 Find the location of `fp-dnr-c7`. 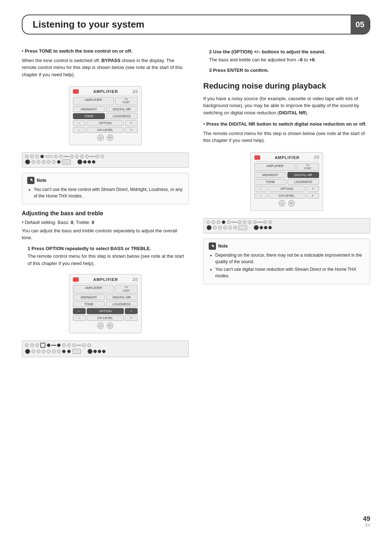

fp-dnr-c7 is located at coordinates (245, 222).